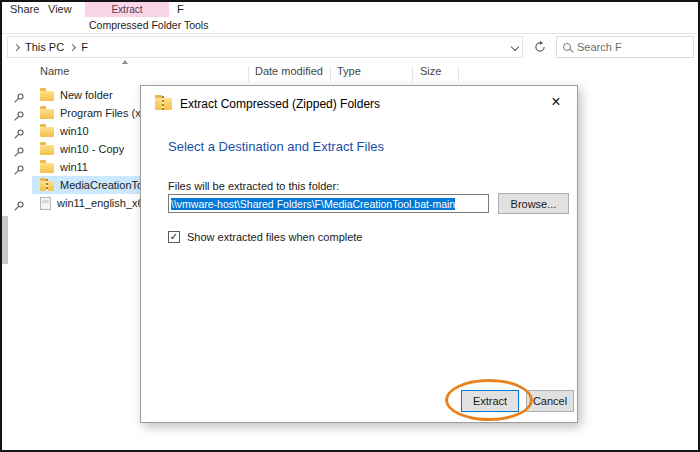 This screenshot has width=700, height=452. What do you see at coordinates (515, 47) in the screenshot?
I see `address-dropdown-icon` at bounding box center [515, 47].